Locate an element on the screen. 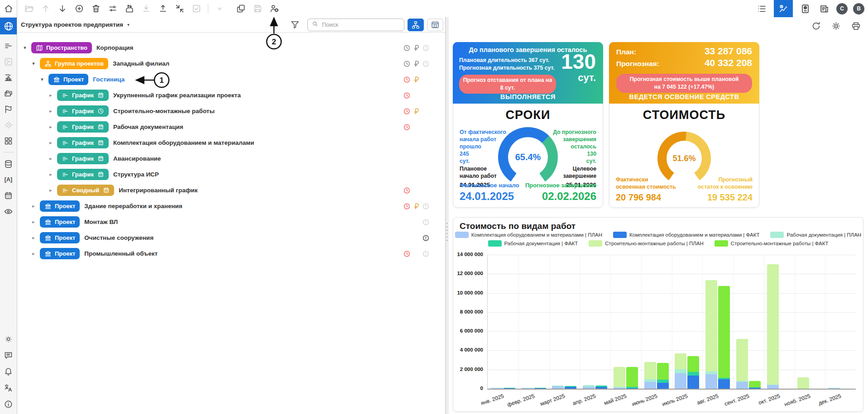  sidebar-item-bell is located at coordinates (9, 371).